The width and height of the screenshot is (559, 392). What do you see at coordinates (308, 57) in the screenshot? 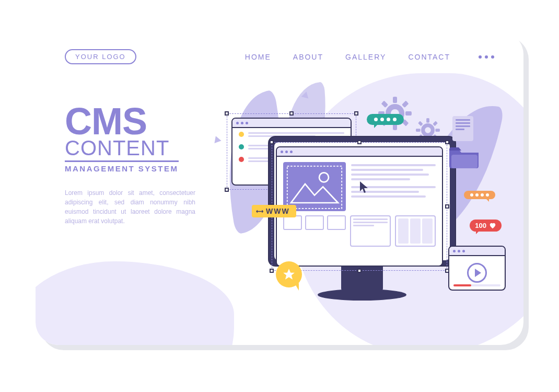
I see `nav-about: ABOUT` at bounding box center [308, 57].